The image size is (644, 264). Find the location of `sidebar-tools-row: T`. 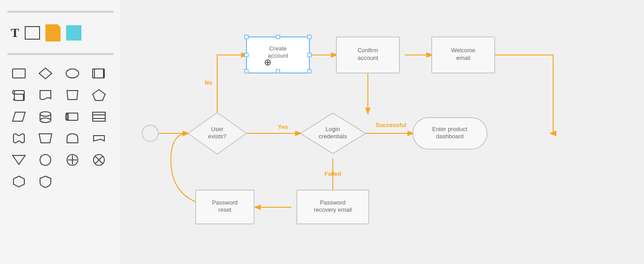

sidebar-tools-row: T is located at coordinates (60, 33).